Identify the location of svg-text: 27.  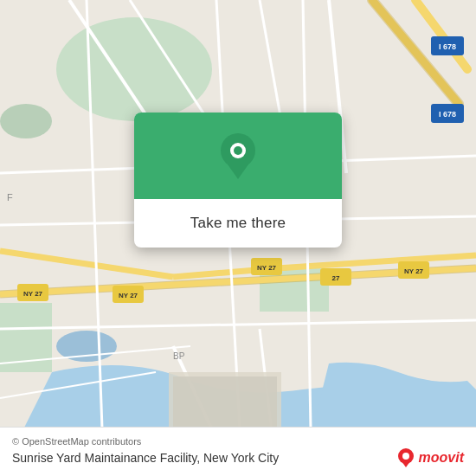
(336, 279).